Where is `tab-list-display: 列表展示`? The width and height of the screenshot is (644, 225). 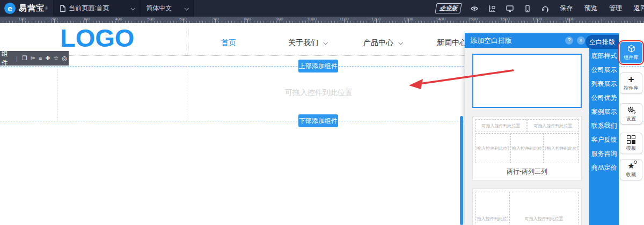 tab-list-display: 列表展示 is located at coordinates (604, 84).